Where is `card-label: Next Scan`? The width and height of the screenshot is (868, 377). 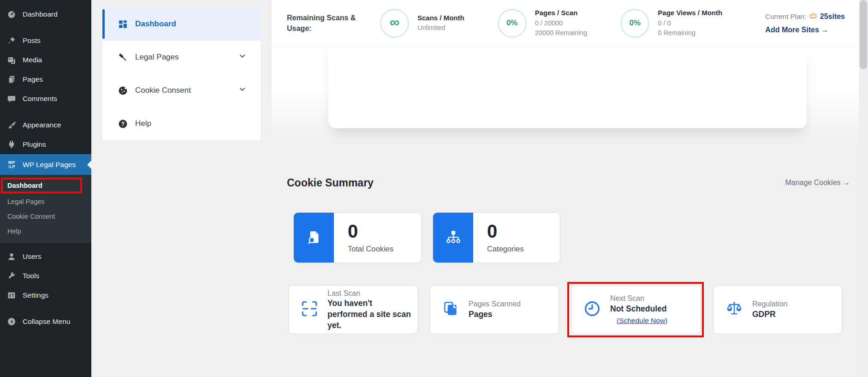 card-label: Next Scan is located at coordinates (639, 299).